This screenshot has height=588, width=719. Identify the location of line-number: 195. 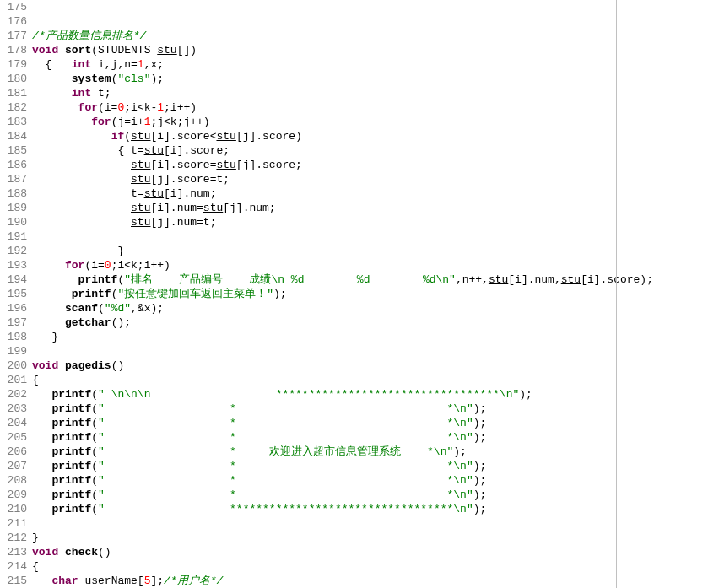
(14, 294).